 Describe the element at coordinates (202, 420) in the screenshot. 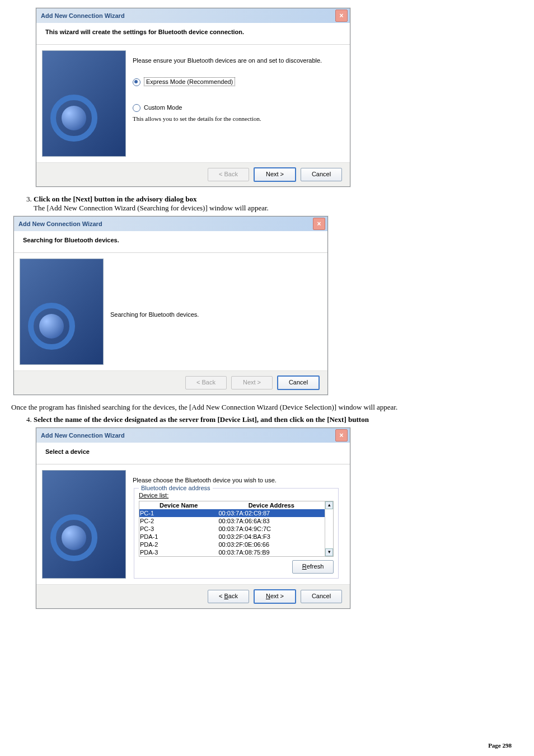

I see `step-4-bold: Select the name of the device designated…` at that location.